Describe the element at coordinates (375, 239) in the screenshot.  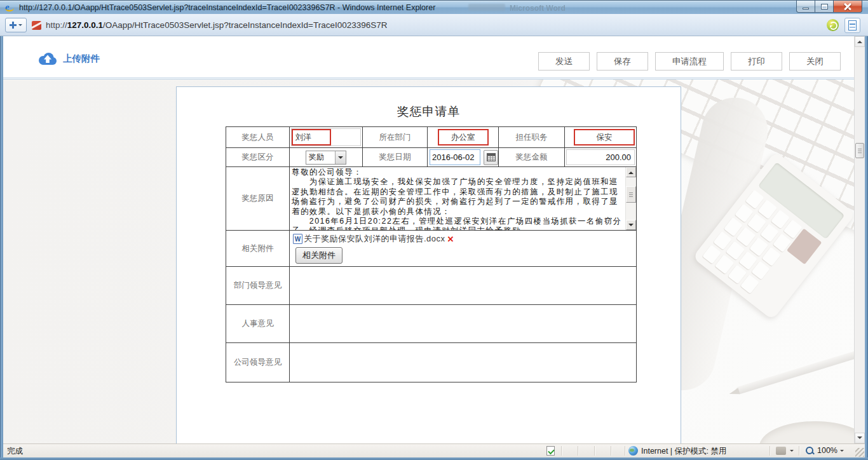
I see `attachment-filename: 关于奖励保安队刘洋的申请报告.docx` at that location.